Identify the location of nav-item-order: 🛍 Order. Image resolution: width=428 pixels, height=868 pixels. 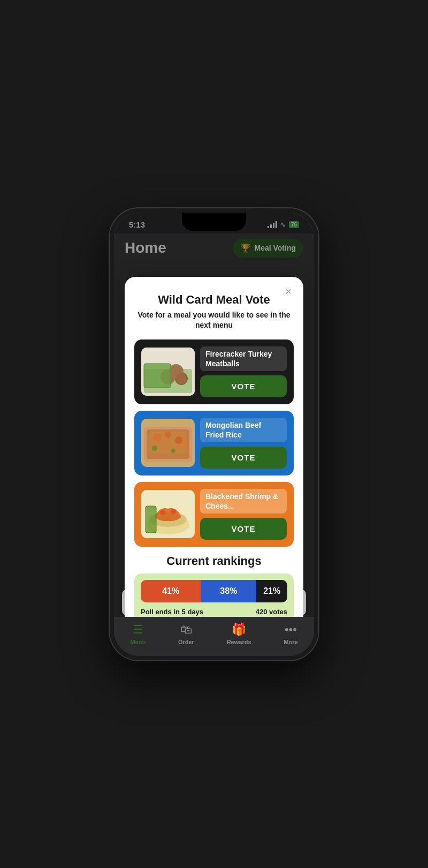
(186, 634).